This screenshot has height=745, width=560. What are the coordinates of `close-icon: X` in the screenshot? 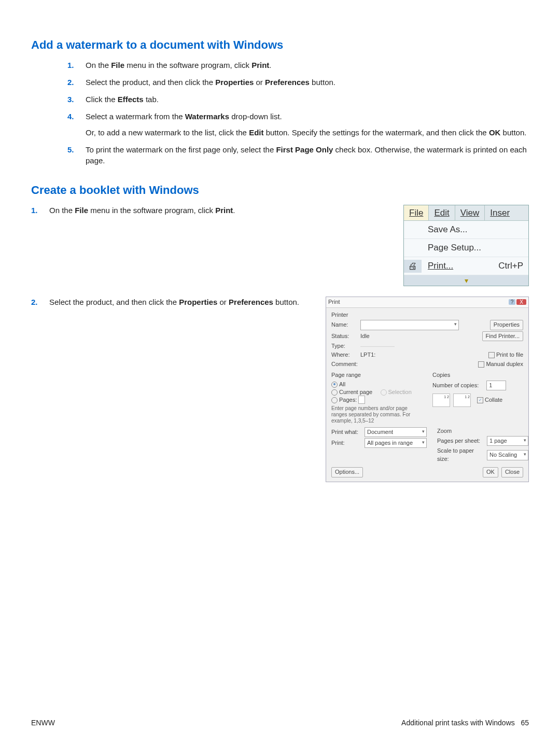 It's located at (522, 302).